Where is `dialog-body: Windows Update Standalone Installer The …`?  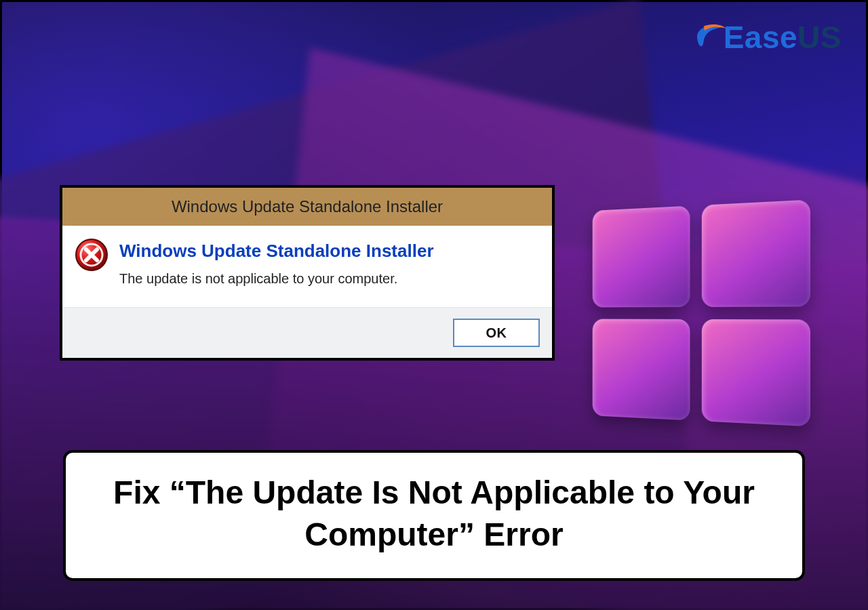
dialog-body: Windows Update Standalone Installer The … is located at coordinates (307, 266).